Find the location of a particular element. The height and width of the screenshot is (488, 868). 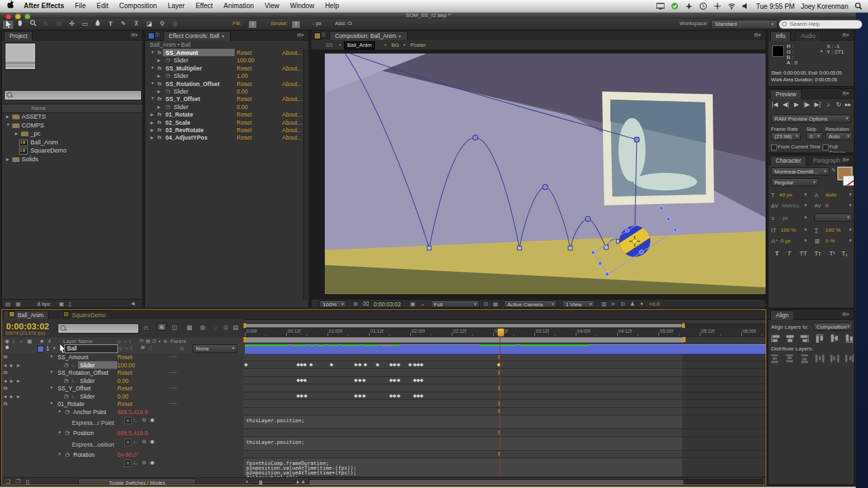

timeline-zoom-thumb is located at coordinates (260, 483).